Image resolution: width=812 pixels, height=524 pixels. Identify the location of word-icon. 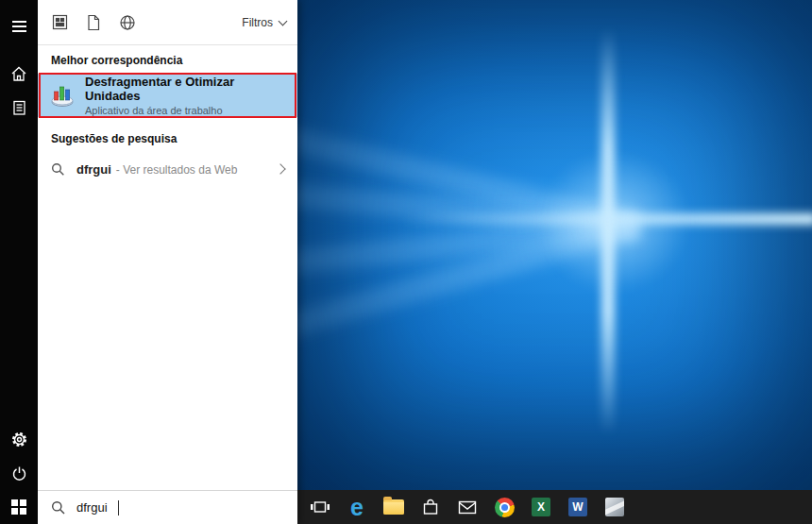
(578, 507).